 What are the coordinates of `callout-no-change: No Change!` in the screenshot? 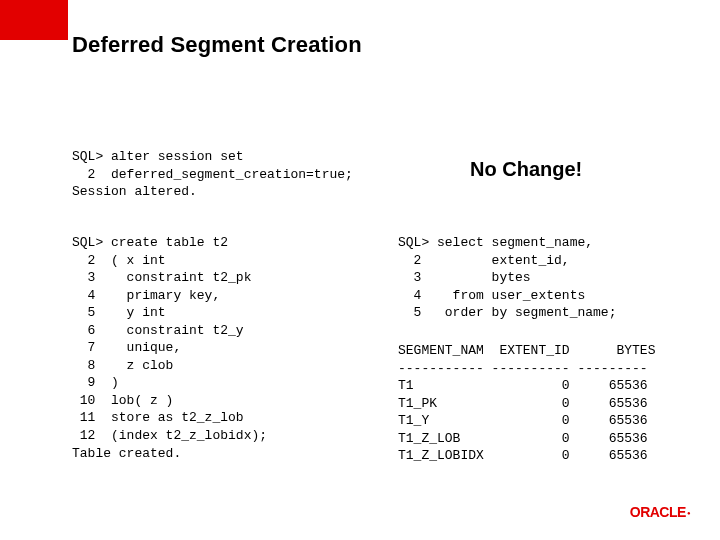 It's located at (526, 170).